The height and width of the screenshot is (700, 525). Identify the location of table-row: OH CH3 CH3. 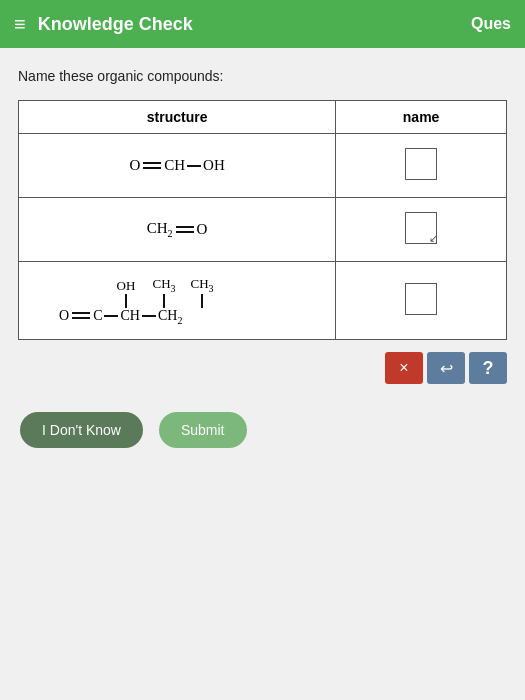
(263, 301).